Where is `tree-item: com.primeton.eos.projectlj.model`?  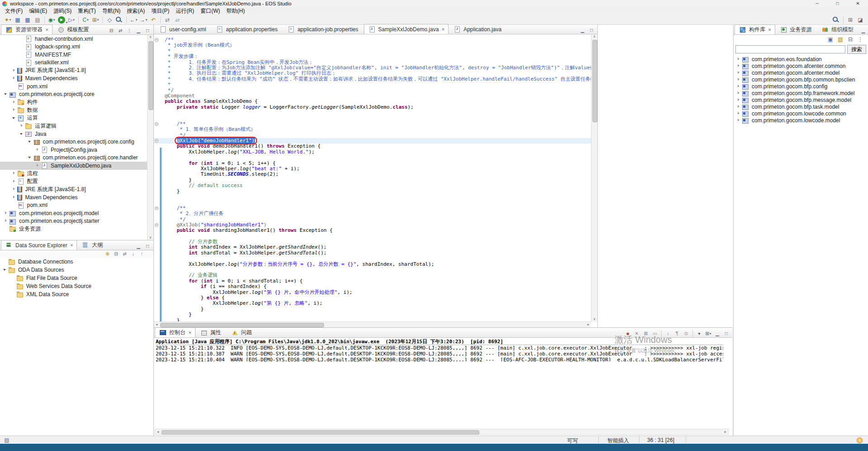
tree-item: com.primeton.eos.projectlj.model is located at coordinates (73, 213).